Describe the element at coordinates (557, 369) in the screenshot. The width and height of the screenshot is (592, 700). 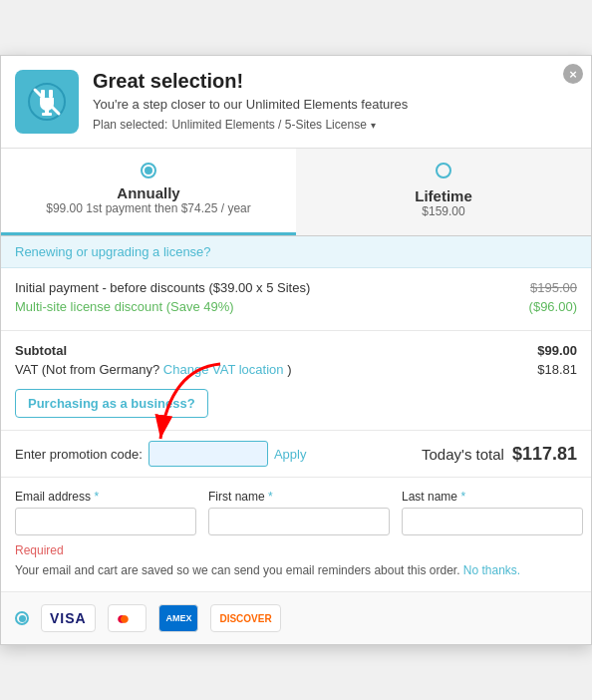
I see `vat-value: $18.81` at that location.